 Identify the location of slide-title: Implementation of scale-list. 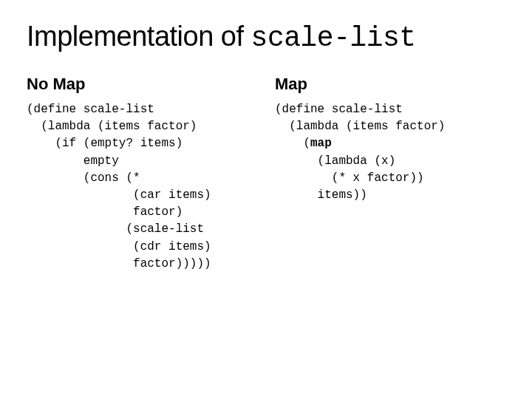
(266, 37).